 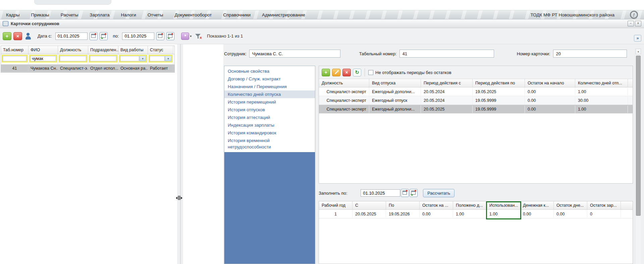 I want to click on employee-col-3: Должность, so click(x=73, y=50).